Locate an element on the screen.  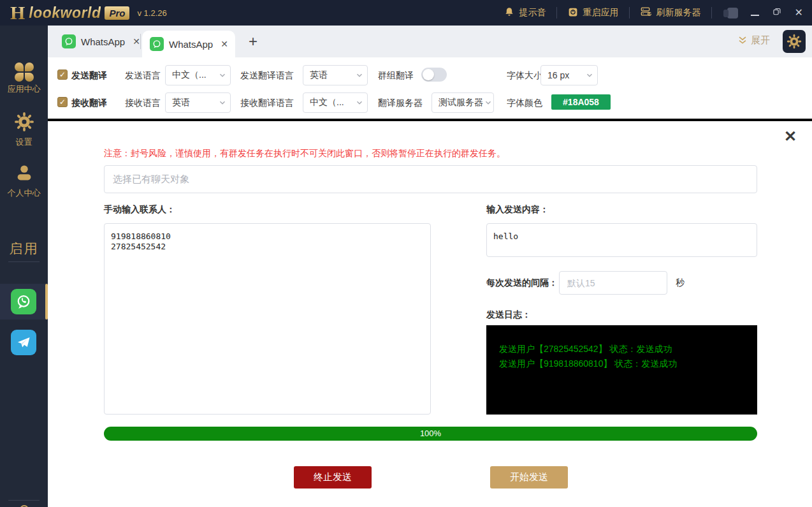
expand-label: 展开 is located at coordinates (760, 41).